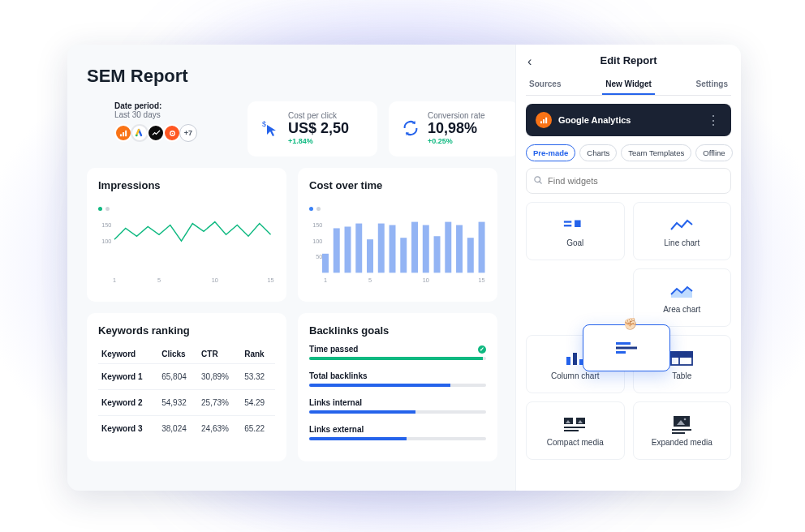 This screenshot has height=532, width=805. I want to click on back-button: ‹, so click(529, 62).